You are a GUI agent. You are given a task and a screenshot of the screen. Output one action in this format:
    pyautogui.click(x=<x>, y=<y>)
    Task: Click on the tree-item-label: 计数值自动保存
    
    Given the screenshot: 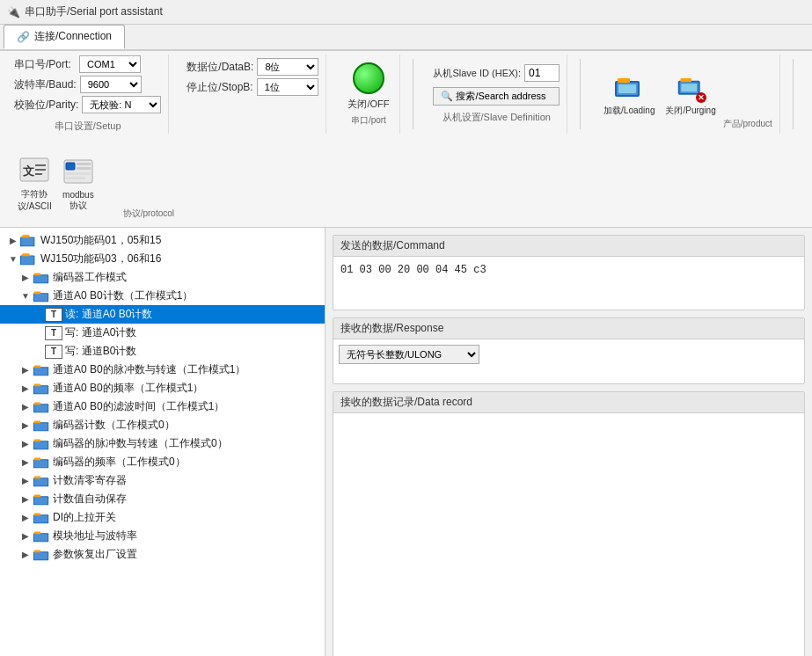 What is the action you would take?
    pyautogui.click(x=90, y=499)
    